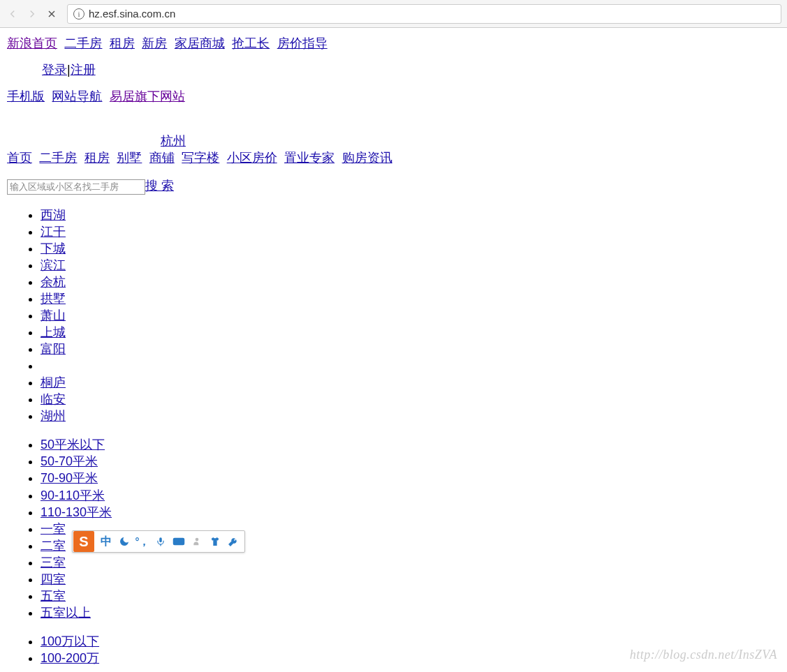 This screenshot has height=672, width=787. Describe the element at coordinates (162, 158) in the screenshot. I see `main-shangpu: 商铺` at that location.